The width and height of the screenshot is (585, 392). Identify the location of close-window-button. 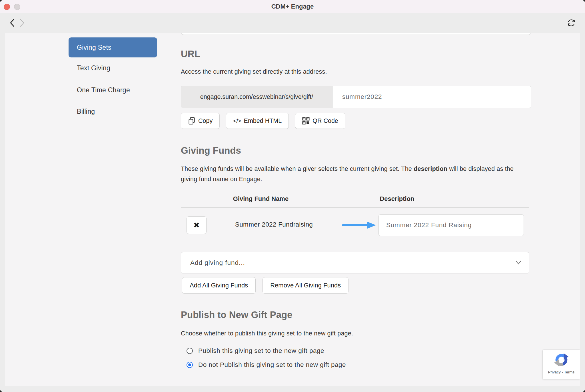
(7, 7).